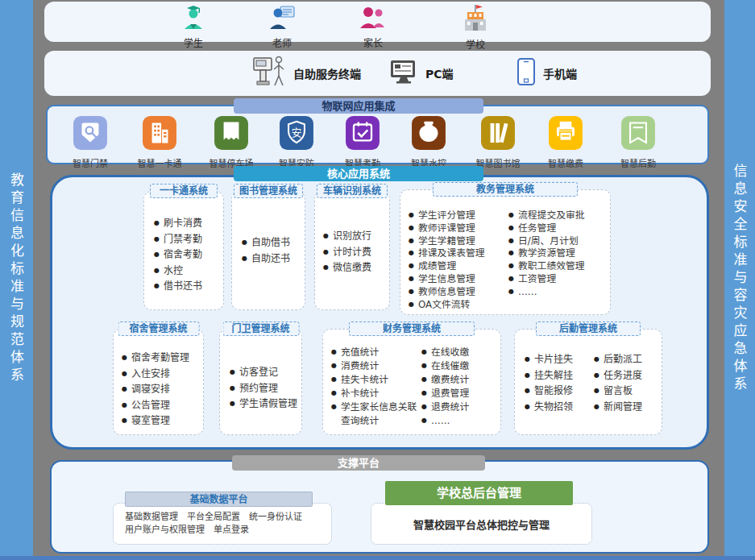  What do you see at coordinates (359, 106) in the screenshot?
I see `iot-section-tab: 物联网应用集成` at bounding box center [359, 106].